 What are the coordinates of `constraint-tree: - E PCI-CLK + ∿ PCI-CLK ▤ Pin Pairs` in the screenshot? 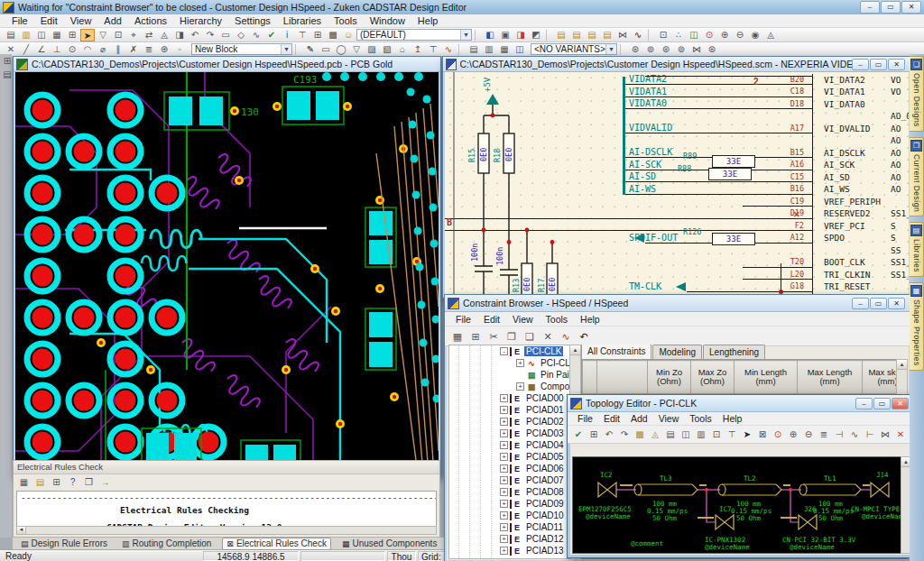 It's located at (510, 452).